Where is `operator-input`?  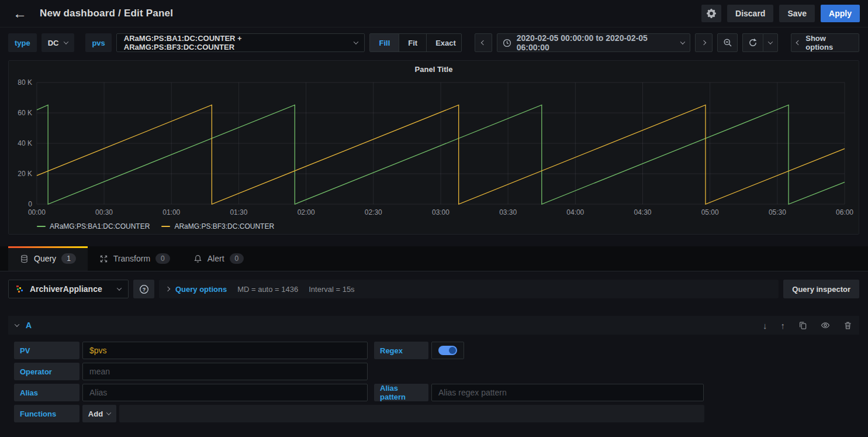
operator-input is located at coordinates (225, 371).